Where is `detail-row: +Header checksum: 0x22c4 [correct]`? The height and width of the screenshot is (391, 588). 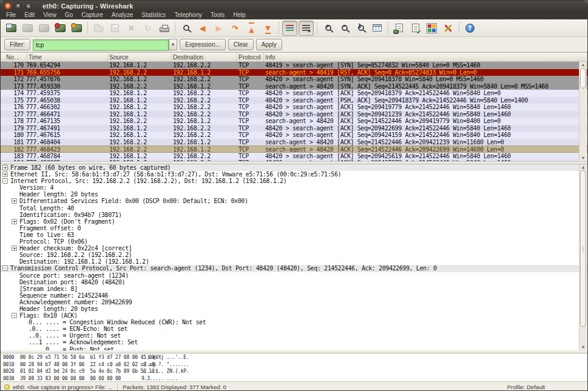
detail-row: +Header checksum: 0x22c4 [correct] is located at coordinates (294, 249).